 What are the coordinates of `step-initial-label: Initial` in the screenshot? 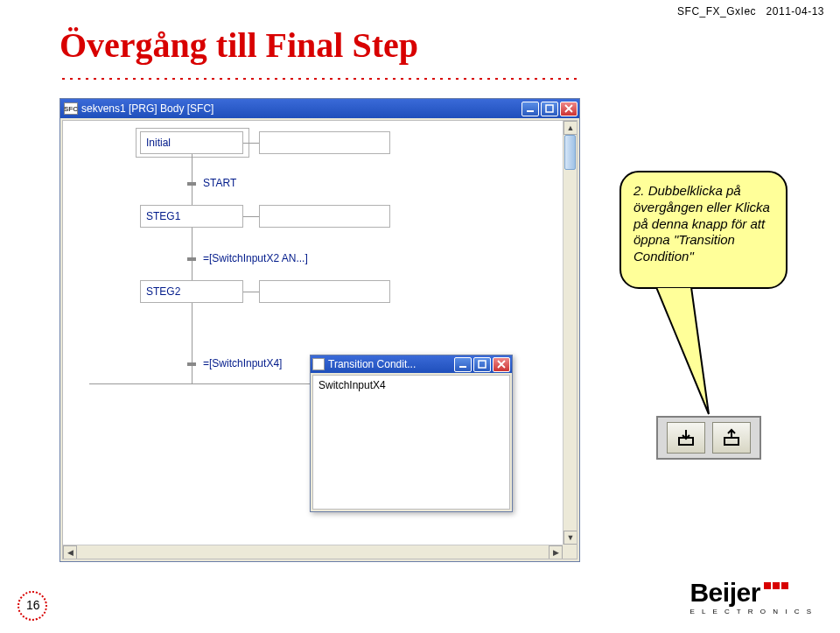 It's located at (158, 143).